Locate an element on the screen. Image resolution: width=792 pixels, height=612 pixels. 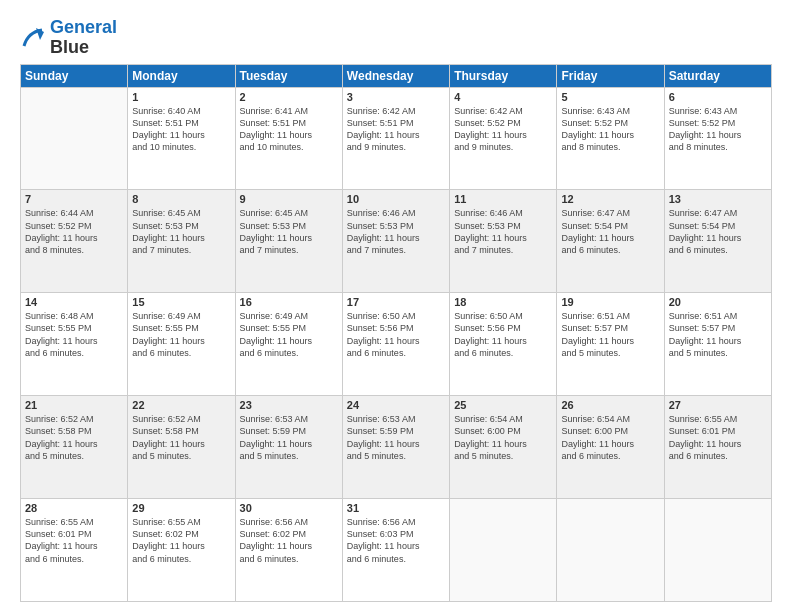
day-number: 7 is located at coordinates (74, 199).